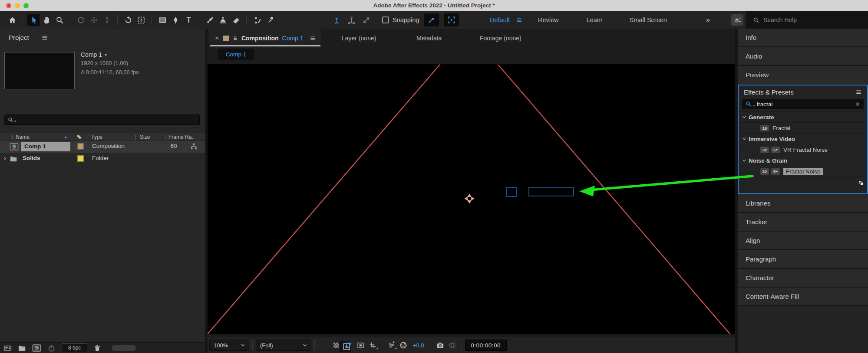  Describe the element at coordinates (366, 20) in the screenshot. I see `axisview-button` at that location.